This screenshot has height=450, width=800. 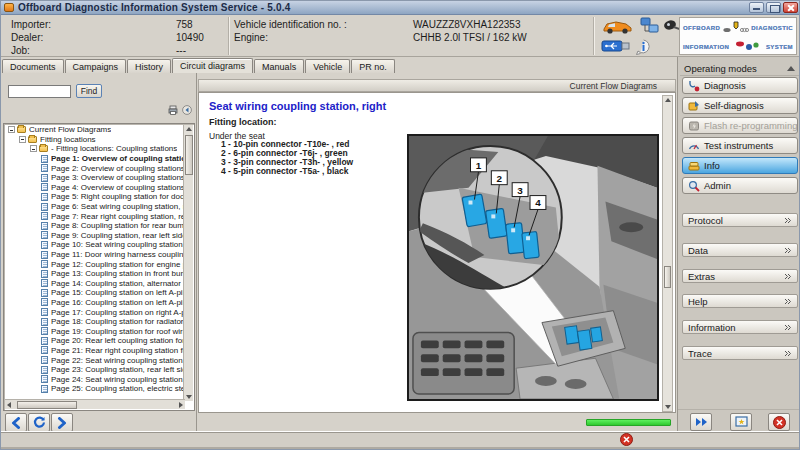 I want to click on section-label: Protocol, so click(x=706, y=220).